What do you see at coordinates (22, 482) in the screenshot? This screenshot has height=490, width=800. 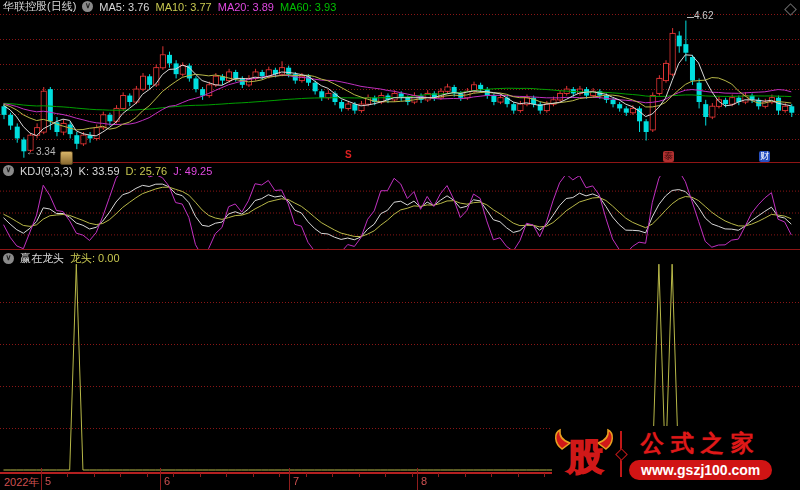 I see `axis-year-label: 2022年` at bounding box center [22, 482].